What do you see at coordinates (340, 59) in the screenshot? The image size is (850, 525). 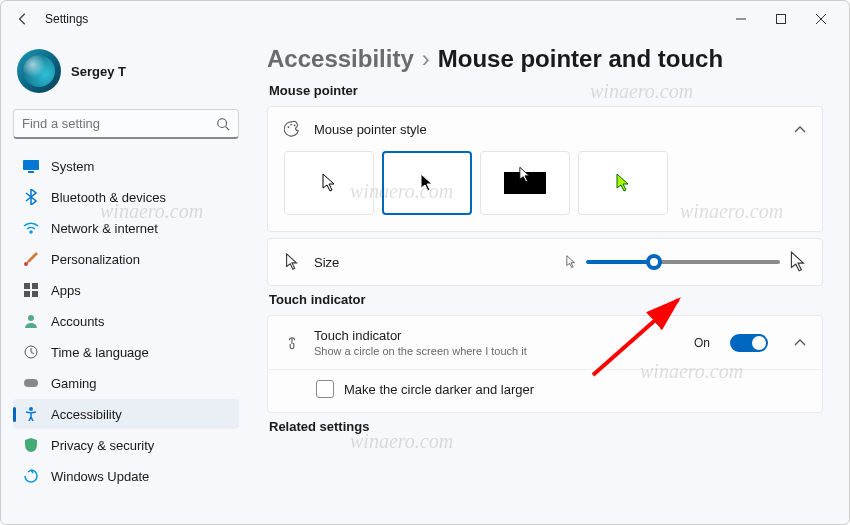 I see `breadcrumb-parent: Accessibility` at bounding box center [340, 59].